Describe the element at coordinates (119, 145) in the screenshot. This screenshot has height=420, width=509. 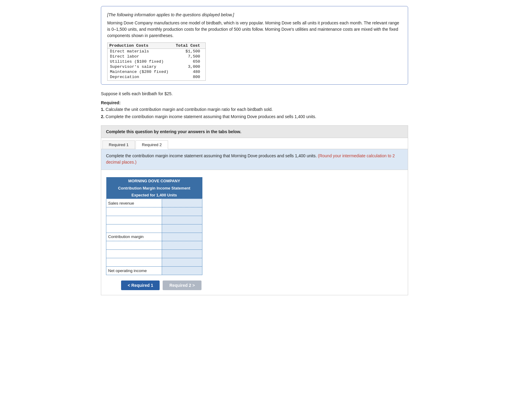
I see `tab-required1: Required 1` at that location.